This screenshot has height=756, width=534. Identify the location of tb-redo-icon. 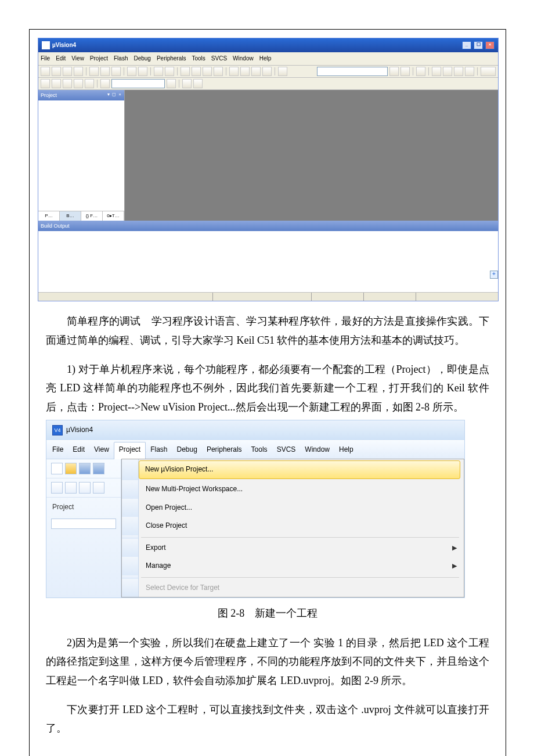
(143, 71).